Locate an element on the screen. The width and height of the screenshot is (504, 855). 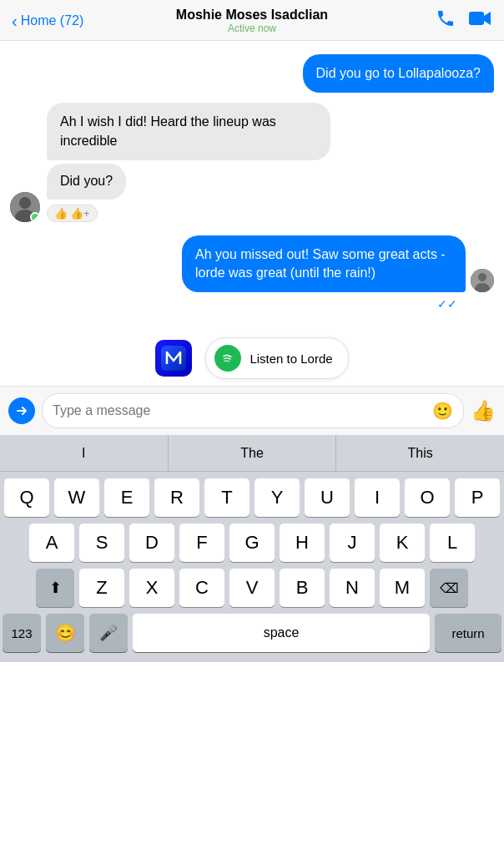
contact-avatar is located at coordinates (25, 207).